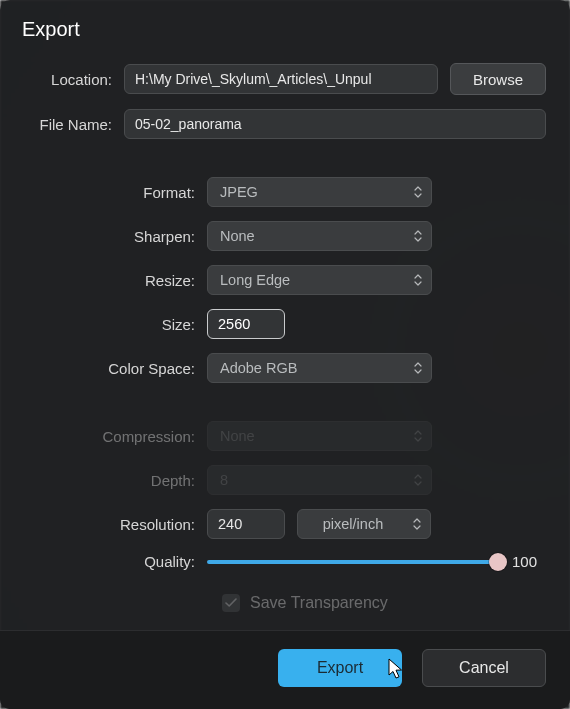 The image size is (570, 709). Describe the element at coordinates (110, 280) in the screenshot. I see `label-resize: Resize:` at that location.